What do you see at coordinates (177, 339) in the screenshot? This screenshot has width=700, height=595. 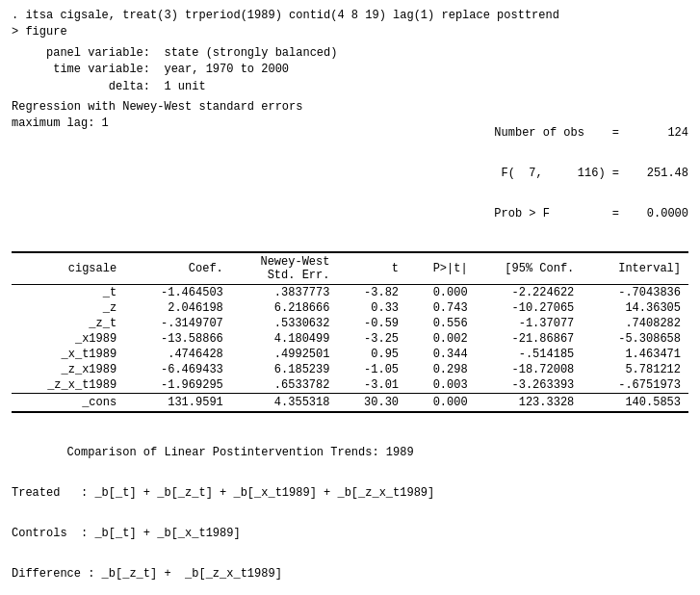 I see `table-cell: -13.58866` at bounding box center [177, 339].